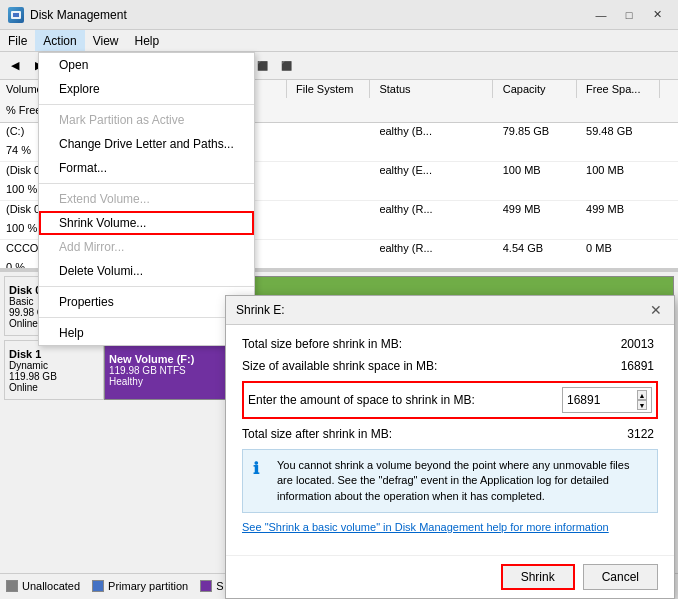 The image size is (678, 599). Describe the element at coordinates (620, 248) in the screenshot. I see `cell-freespace: 0 MB` at that location.